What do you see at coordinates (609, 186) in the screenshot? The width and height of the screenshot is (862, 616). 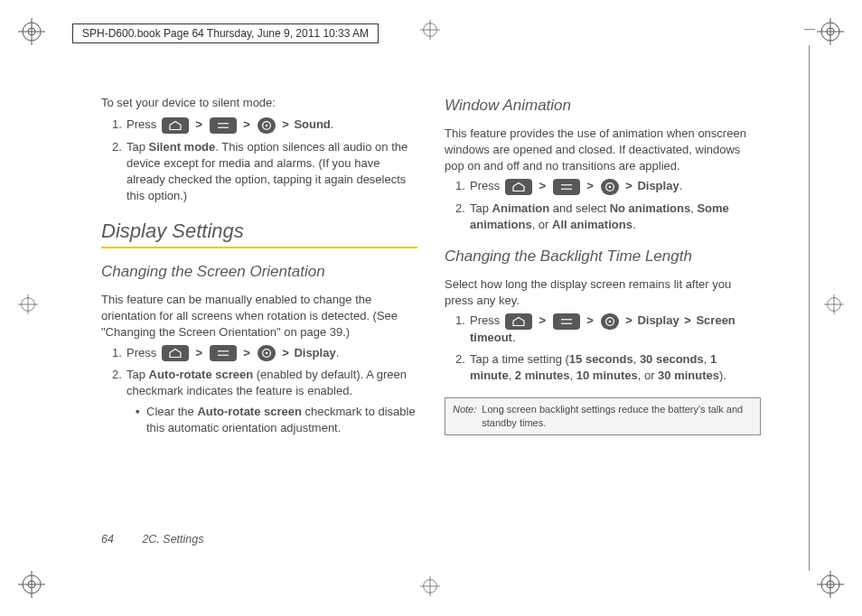 I see `animation-step-1: 1. Press > > > Display.` at bounding box center [609, 186].